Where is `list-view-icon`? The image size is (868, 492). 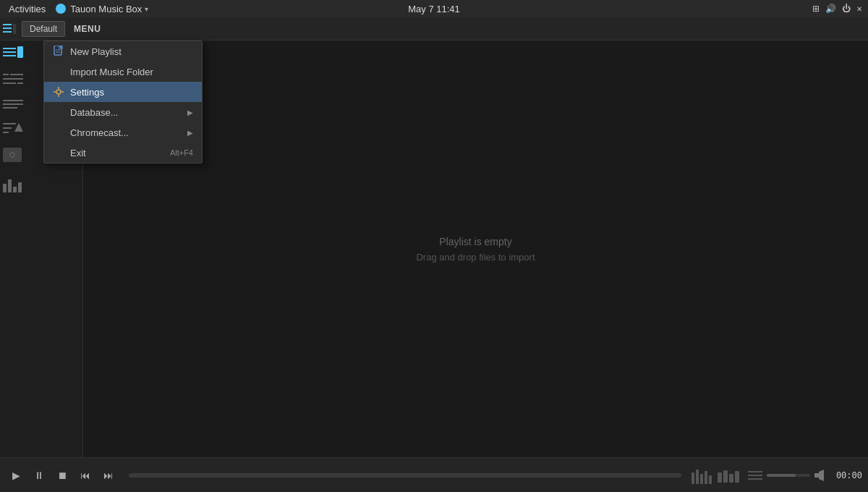 list-view-icon is located at coordinates (13, 54).